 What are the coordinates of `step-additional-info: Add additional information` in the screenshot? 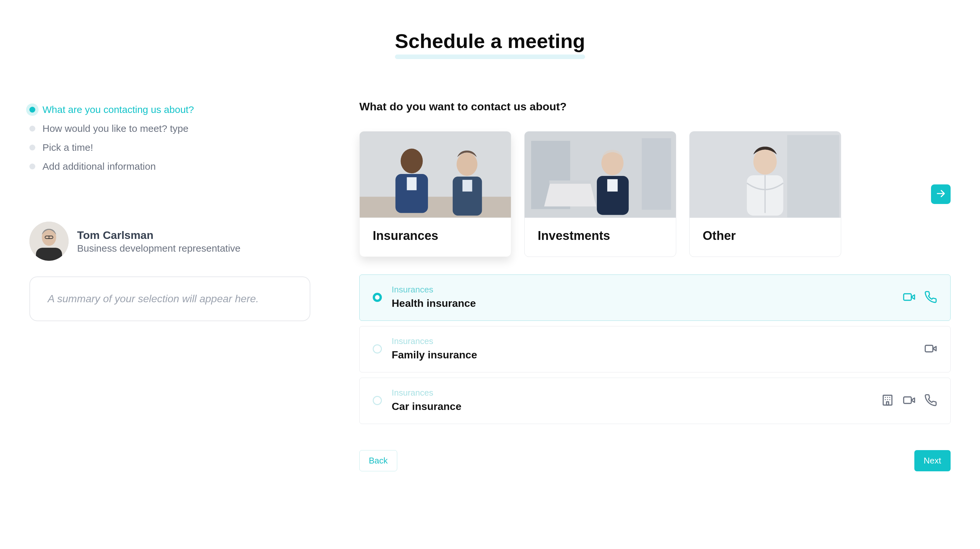 It's located at (177, 167).